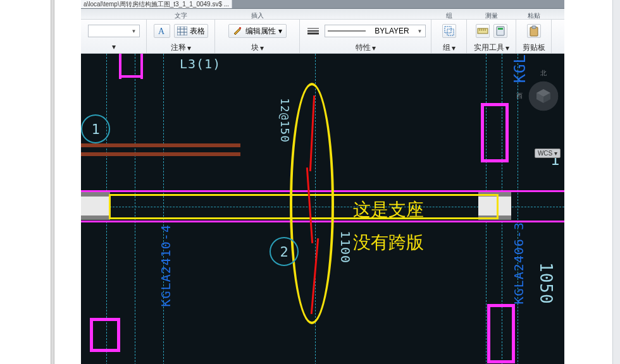 This screenshot has height=364, width=620. I want to click on view-cube-icon, so click(543, 96).